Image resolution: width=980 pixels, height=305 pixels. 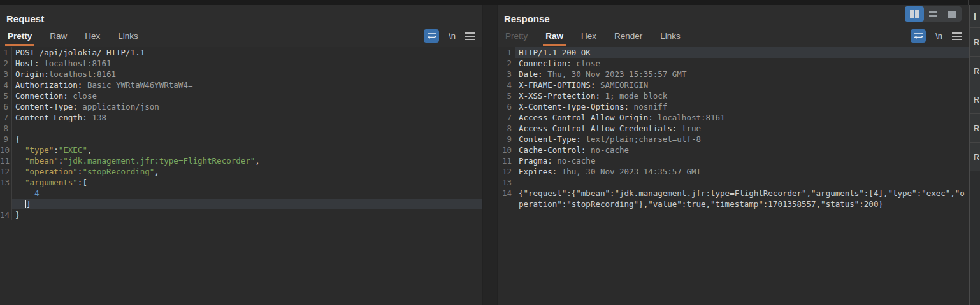 What do you see at coordinates (507, 117) in the screenshot?
I see `line-number: 7` at bounding box center [507, 117].